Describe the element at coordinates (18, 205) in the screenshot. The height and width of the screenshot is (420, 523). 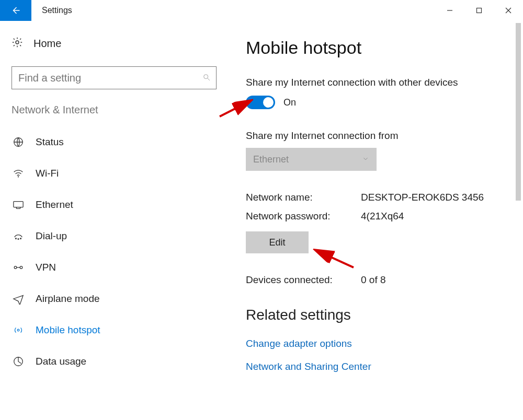
I see `ethernet-icon` at that location.